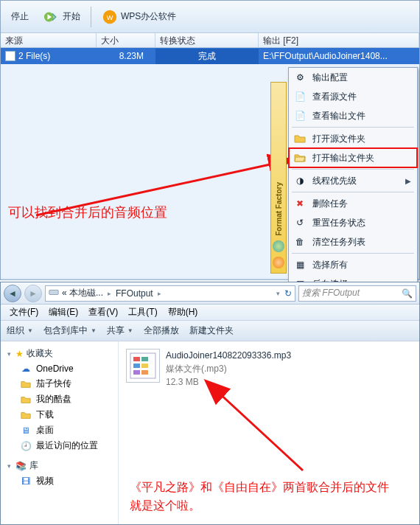 This screenshot has height=525, width=420. What do you see at coordinates (339, 139) in the screenshot?
I see `ctx-label: 打开源文件夹` at bounding box center [339, 139].